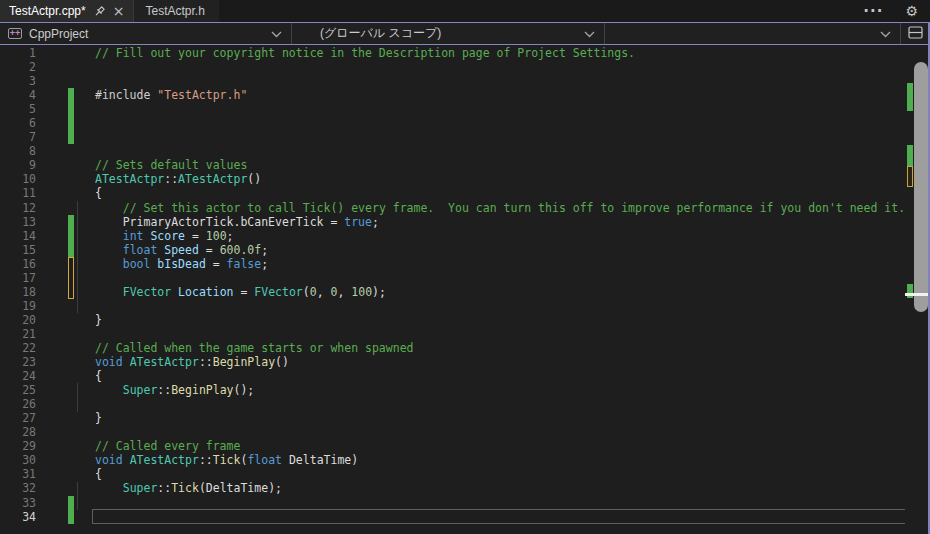 Image resolution: width=930 pixels, height=534 pixels. Describe the element at coordinates (465, 418) in the screenshot. I see `code-line: 27}` at that location.